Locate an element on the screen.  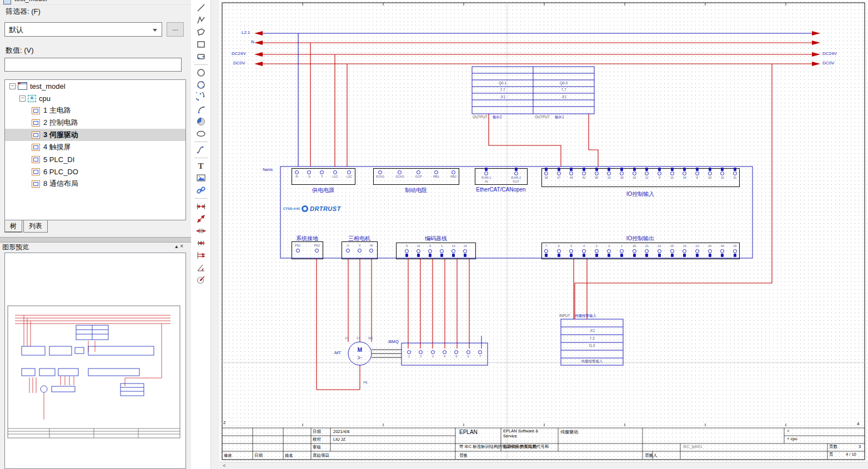
tree-page-2: 2 控制电路 is located at coordinates (96, 123).